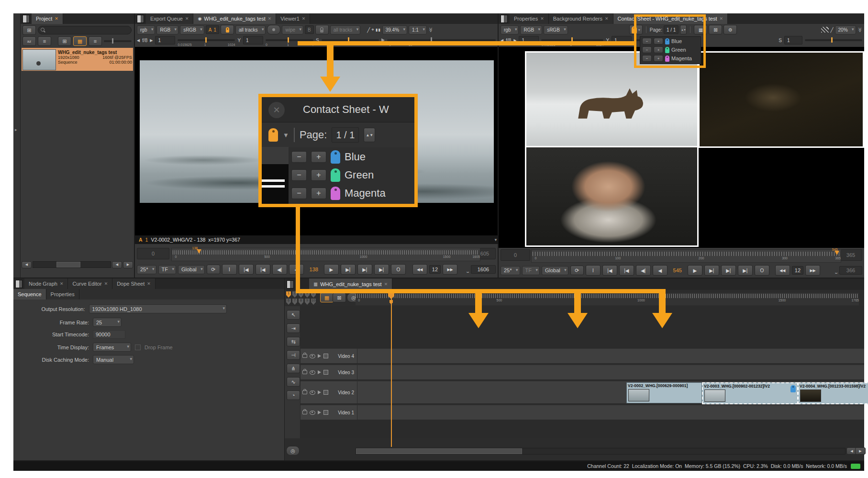  Describe the element at coordinates (496, 240) in the screenshot. I see `chevron-down-icon: ▼` at that location.